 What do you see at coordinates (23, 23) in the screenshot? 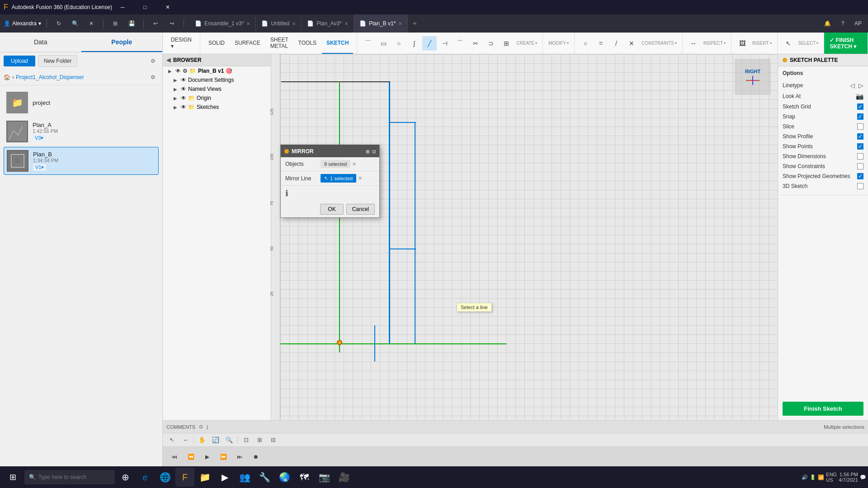
I see `user-menu: 👤 Alexandra ▾` at bounding box center [23, 23].